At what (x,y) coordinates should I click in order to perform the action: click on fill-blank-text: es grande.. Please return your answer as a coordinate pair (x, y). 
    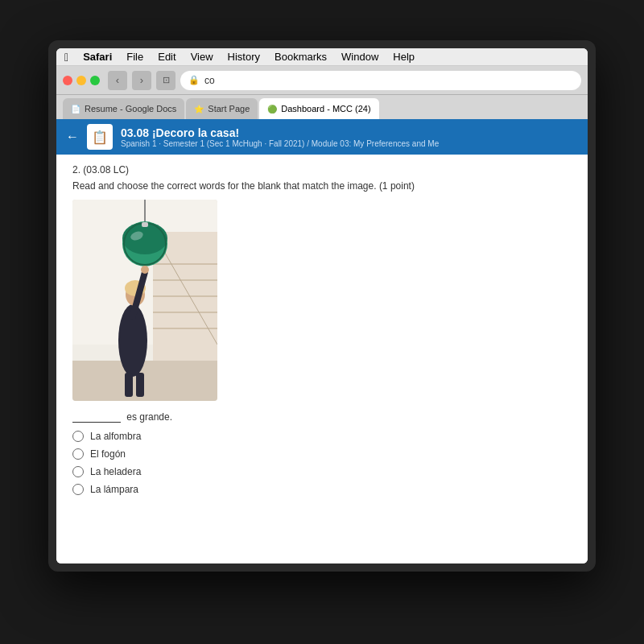
    Looking at the image, I should click on (322, 417).